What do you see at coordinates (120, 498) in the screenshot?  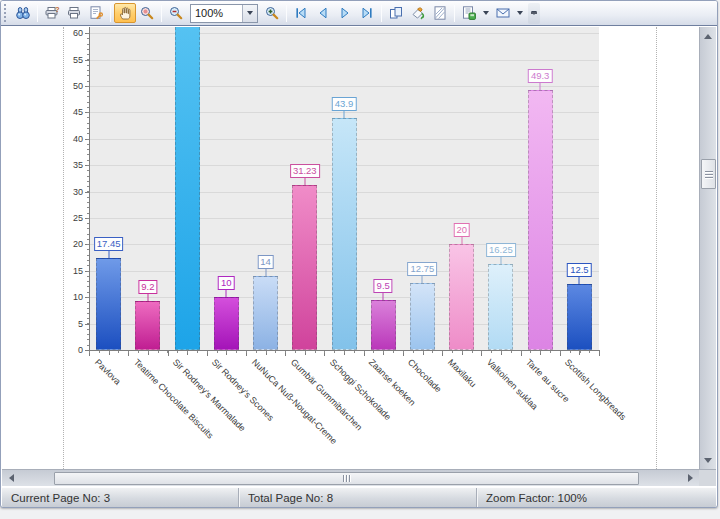 I see `status-current-page: Current Page No: 3` at bounding box center [120, 498].